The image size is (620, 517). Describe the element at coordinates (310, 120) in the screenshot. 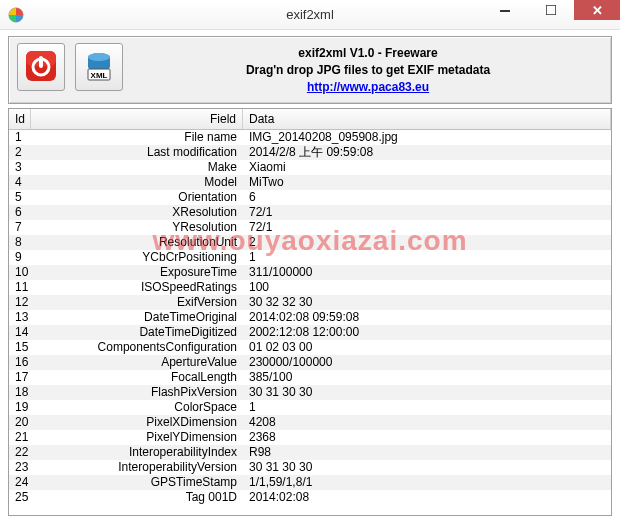

I see `table-header: Id Field Data` at that location.